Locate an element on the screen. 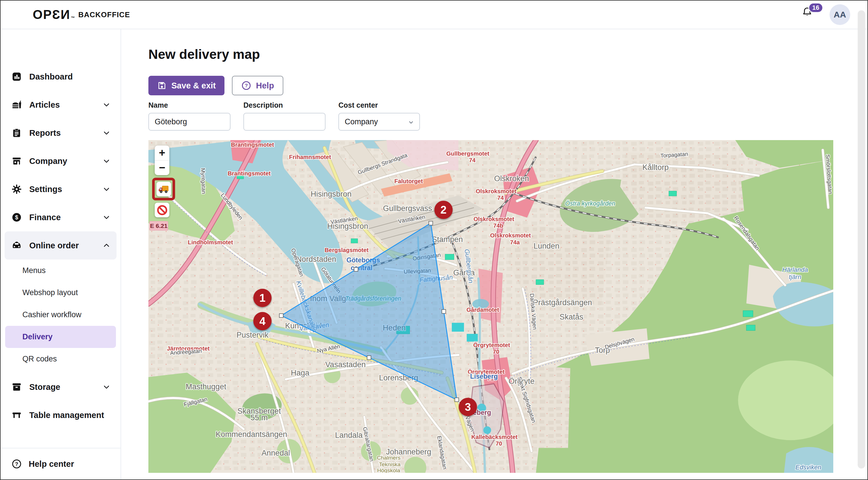 The image size is (868, 480). map-label: Frihamnsmotet is located at coordinates (310, 157).